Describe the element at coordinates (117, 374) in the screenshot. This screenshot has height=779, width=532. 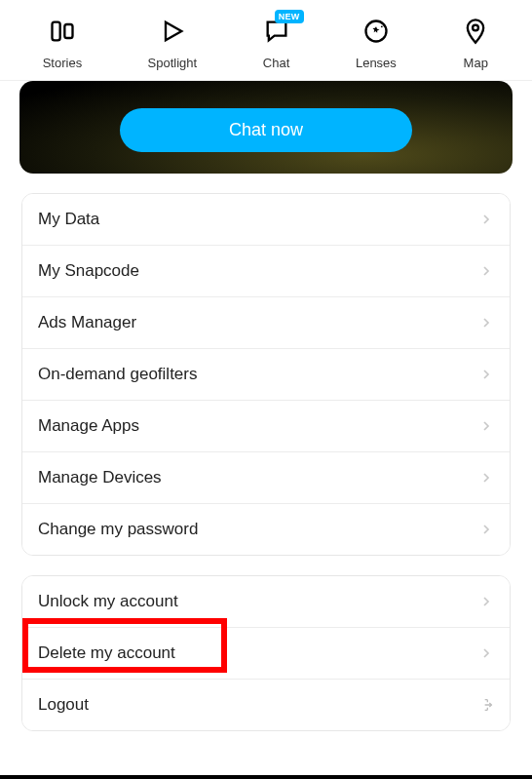
I see `item-label: On-demand geofilters` at that location.